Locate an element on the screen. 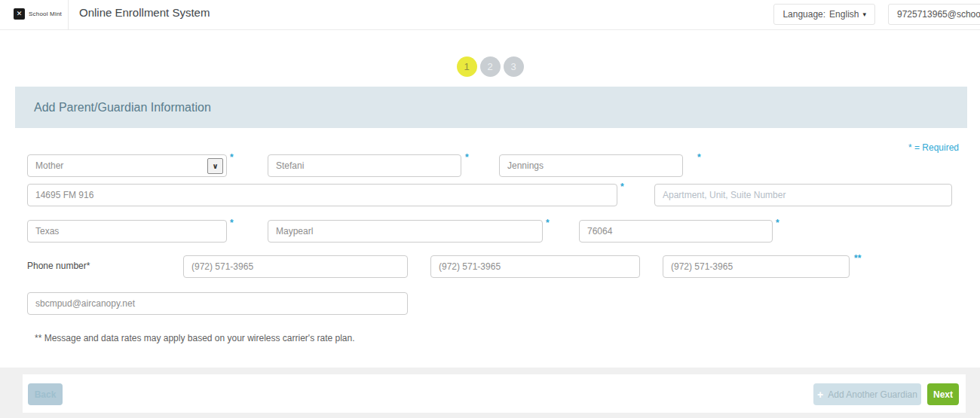 This screenshot has height=418, width=980. step-3-indicator: 3 is located at coordinates (514, 66).